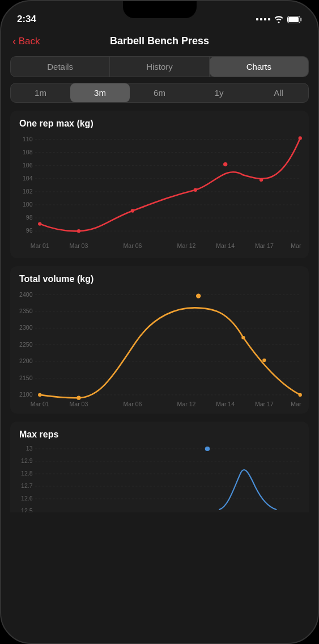 The image size is (319, 644). I want to click on filter-3m: 3m, so click(100, 93).